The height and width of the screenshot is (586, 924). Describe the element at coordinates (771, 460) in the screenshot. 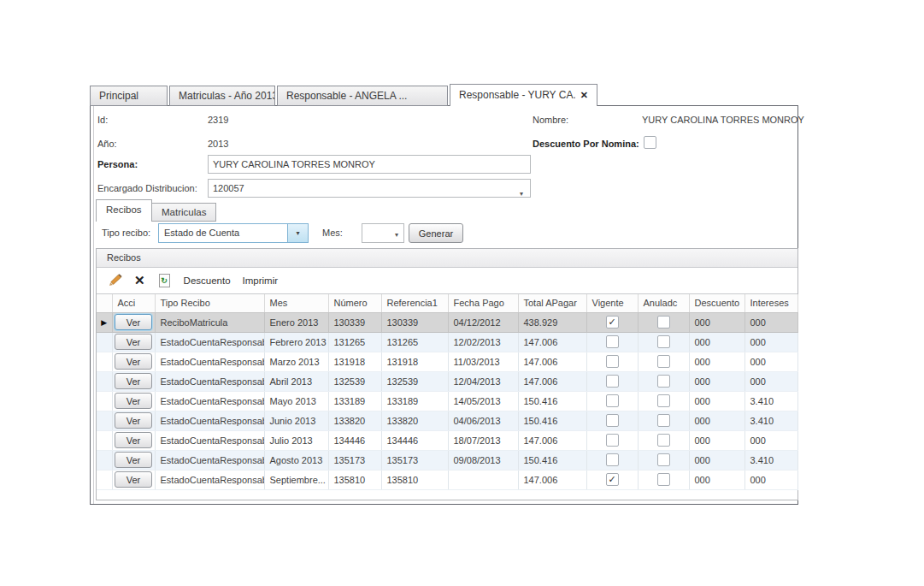

I see `cell: 3.410` at that location.